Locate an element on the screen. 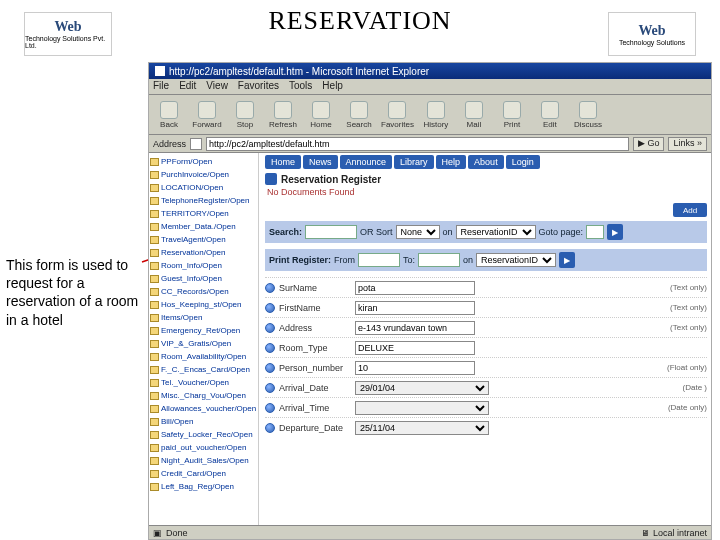  sidebar-item: Member_Data./Open is located at coordinates (204, 226).